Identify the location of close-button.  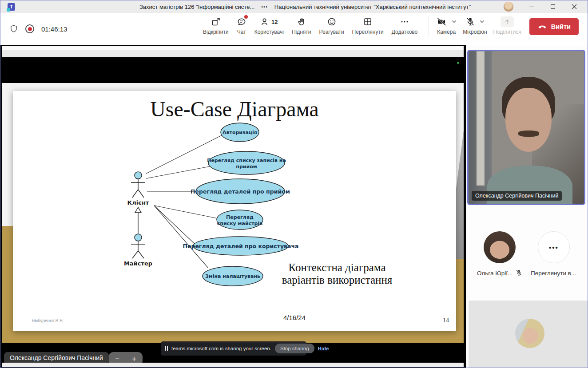
(574, 7).